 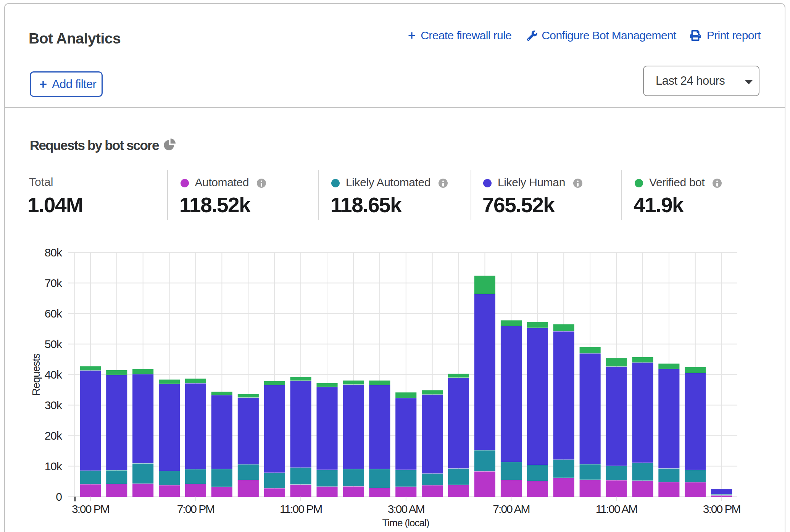 I want to click on svg-text: 80k, so click(x=53, y=253).